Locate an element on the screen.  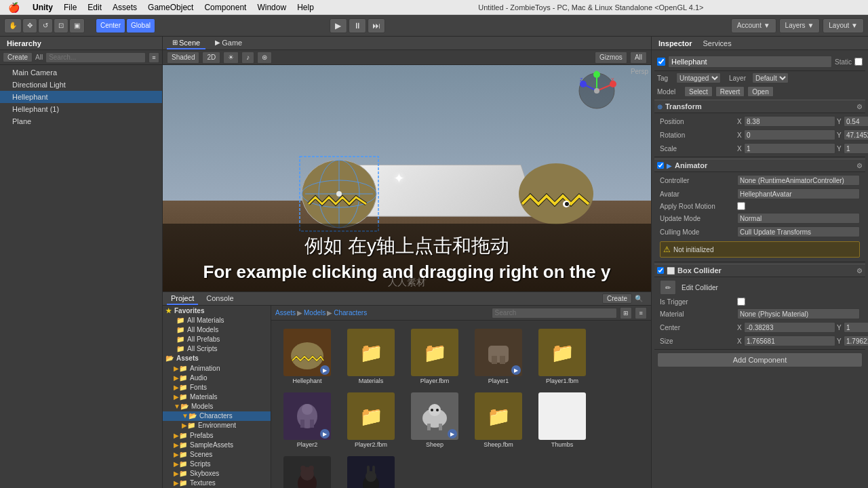
apply-root-checkbox is located at coordinates (741, 206).